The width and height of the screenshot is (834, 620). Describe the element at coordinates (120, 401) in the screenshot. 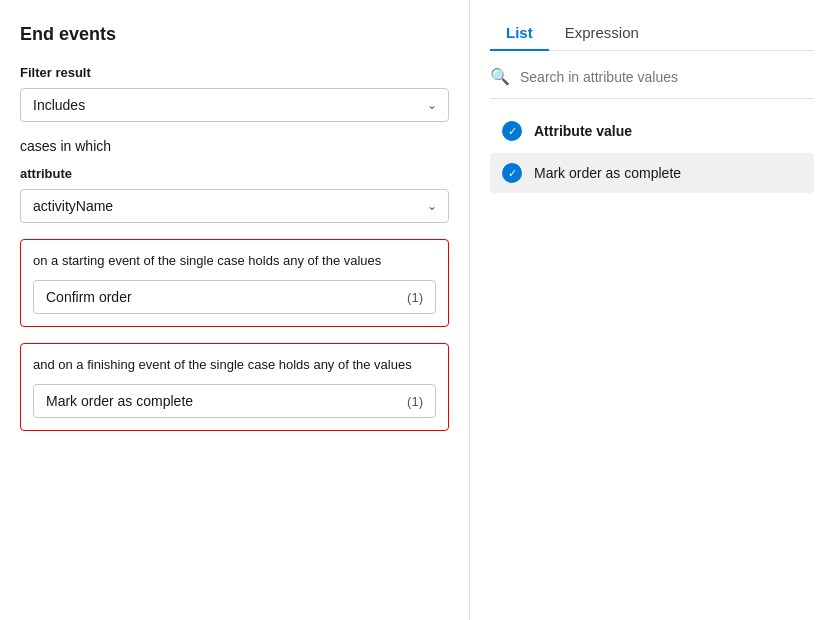

I see `finishing-event-value: Mark order as complete` at that location.